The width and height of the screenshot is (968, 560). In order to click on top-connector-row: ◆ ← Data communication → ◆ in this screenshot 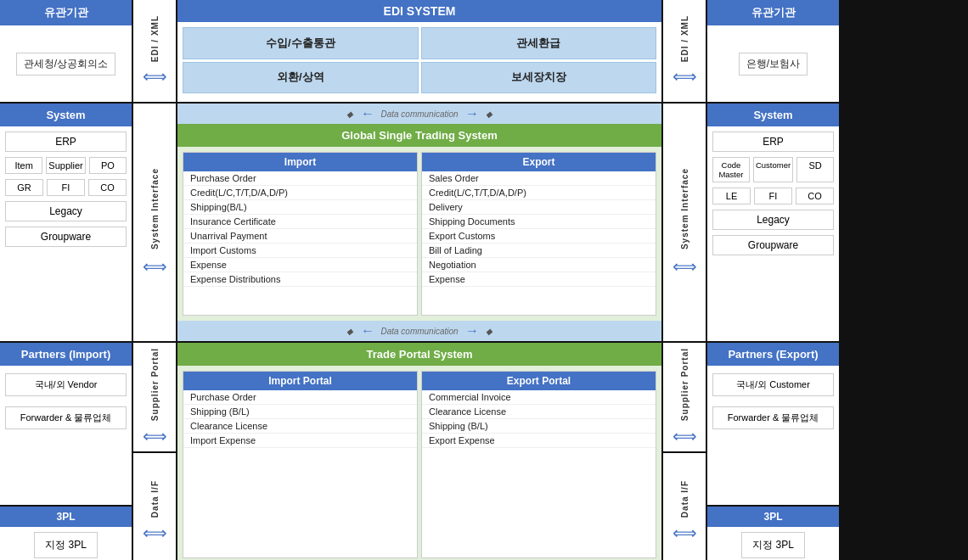, I will do `click(419, 114)`.